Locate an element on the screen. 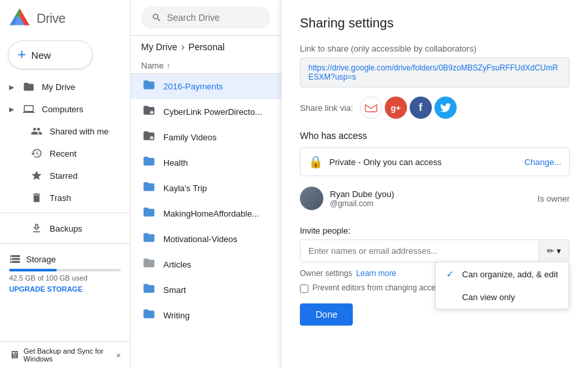 This screenshot has height=368, width=588. access-description: Private - Only you can access is located at coordinates (423, 162).